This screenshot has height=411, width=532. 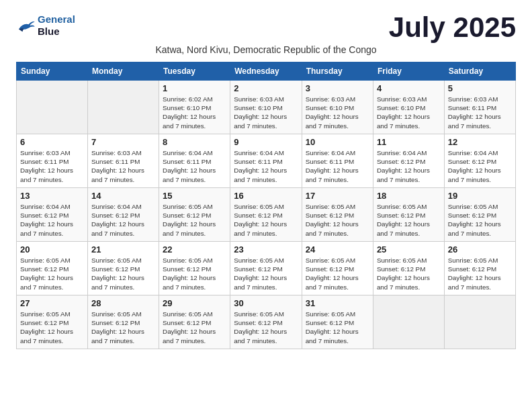 What do you see at coordinates (124, 215) in the screenshot?
I see `calendar-cell: 14Sunrise: 6:04 AM Sunset: 6:12 PM Dayli…` at bounding box center [124, 215].